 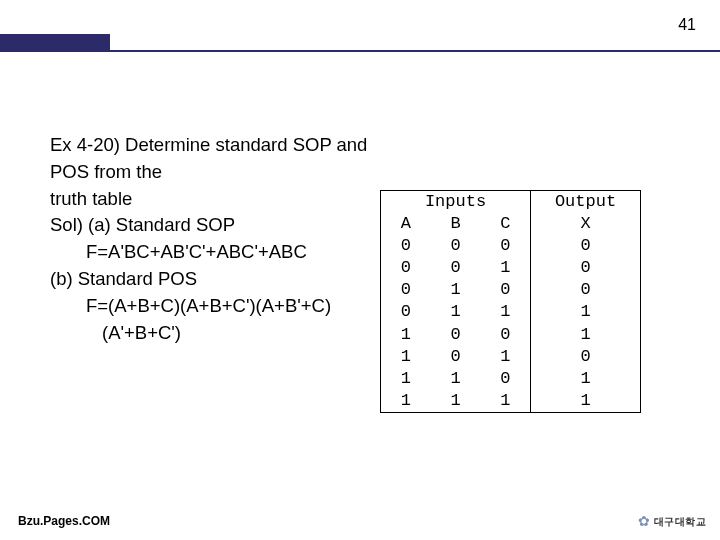 What do you see at coordinates (215, 252) in the screenshot?
I see `text-line: F=A'BC+AB'C'+ABC'+ABC` at bounding box center [215, 252].